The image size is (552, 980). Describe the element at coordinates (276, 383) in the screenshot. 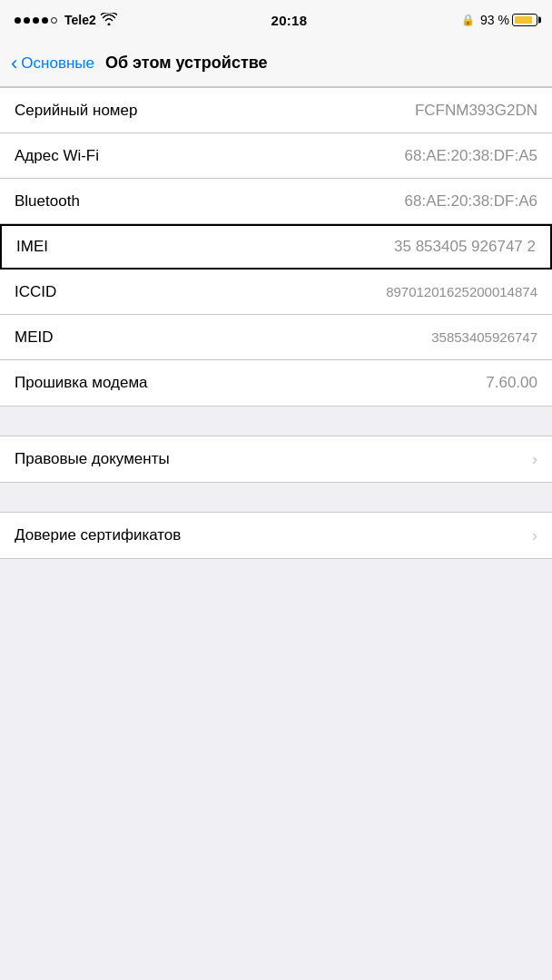

I see `modem-firmware-row: Прошивка модема 7.60.00` at that location.